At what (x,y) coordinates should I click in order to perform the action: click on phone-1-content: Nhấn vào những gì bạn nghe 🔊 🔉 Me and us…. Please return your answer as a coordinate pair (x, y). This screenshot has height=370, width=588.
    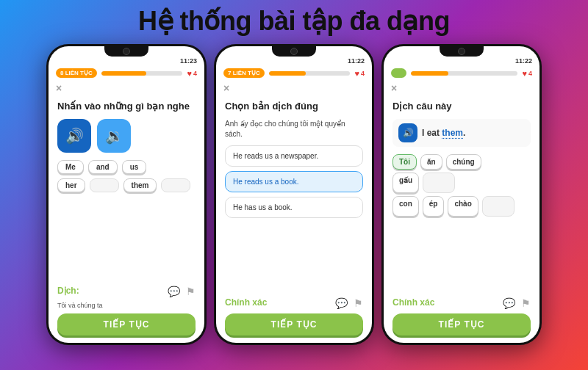
    Looking at the image, I should click on (126, 189).